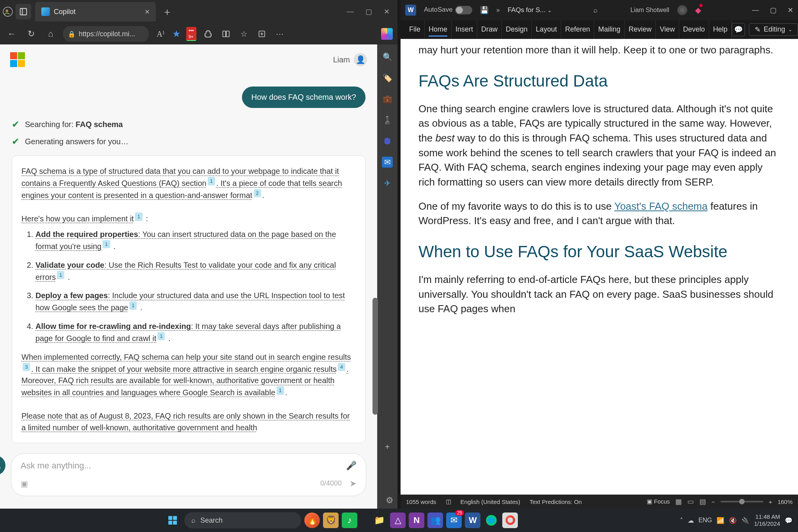 The width and height of the screenshot is (798, 532). Describe the element at coordinates (353, 484) in the screenshot. I see `send-icon: ➤` at that location.